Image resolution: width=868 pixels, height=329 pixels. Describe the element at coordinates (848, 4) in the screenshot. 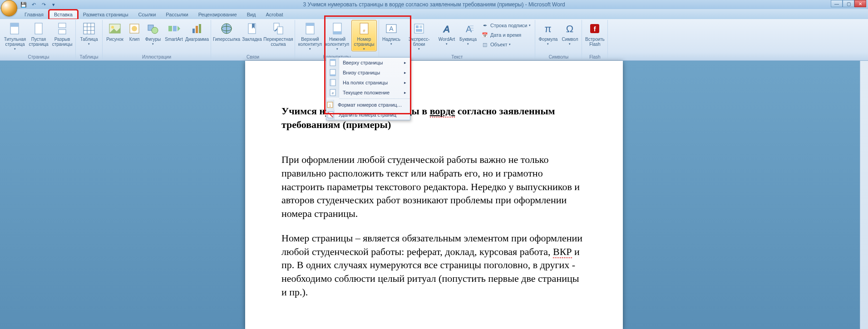

I see `maximize-button: ▢` at that location.